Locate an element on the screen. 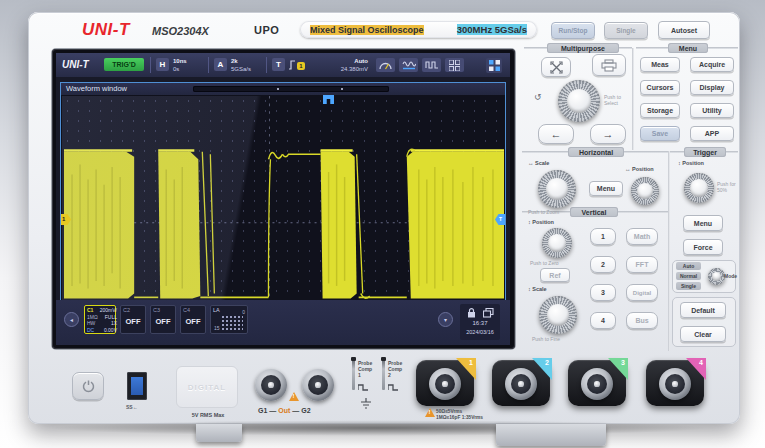 The image size is (765, 448). trigger-source-tile: 1 is located at coordinates (301, 66).